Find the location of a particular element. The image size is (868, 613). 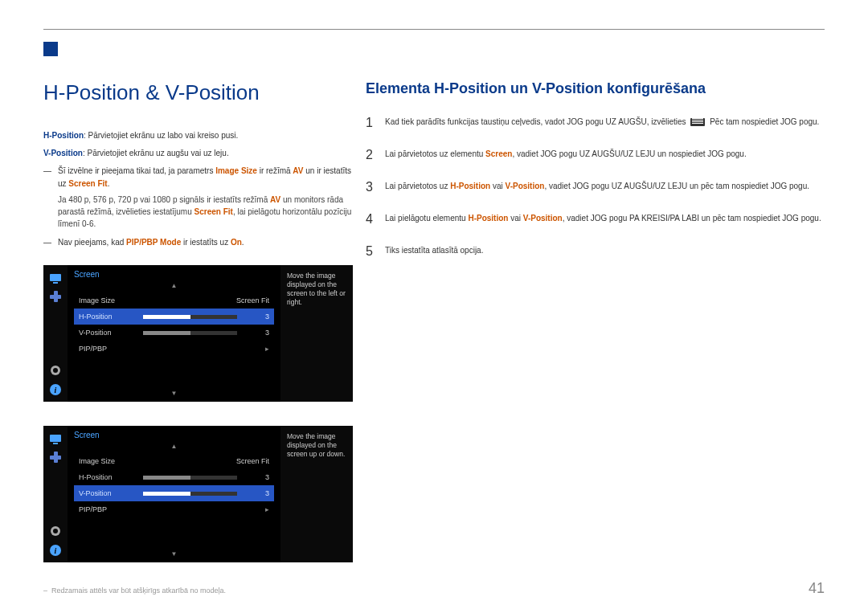

h-position-desc: H-Position: Pārvietojiet ekrānu uz labo … is located at coordinates (198, 136).